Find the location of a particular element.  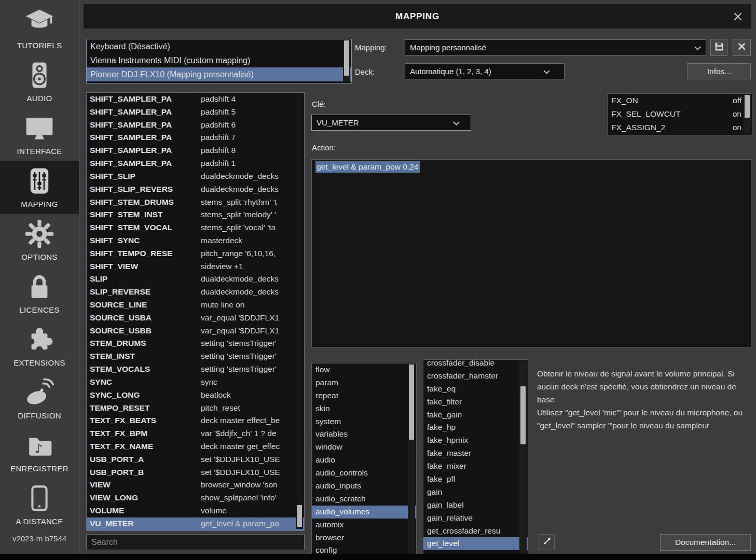

category-item: param is located at coordinates (364, 383).